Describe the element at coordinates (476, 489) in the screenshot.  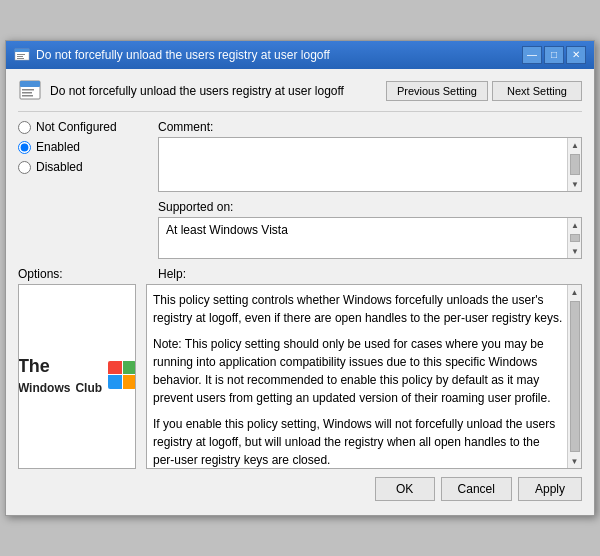
I see `cancel-button: Cancel` at that location.